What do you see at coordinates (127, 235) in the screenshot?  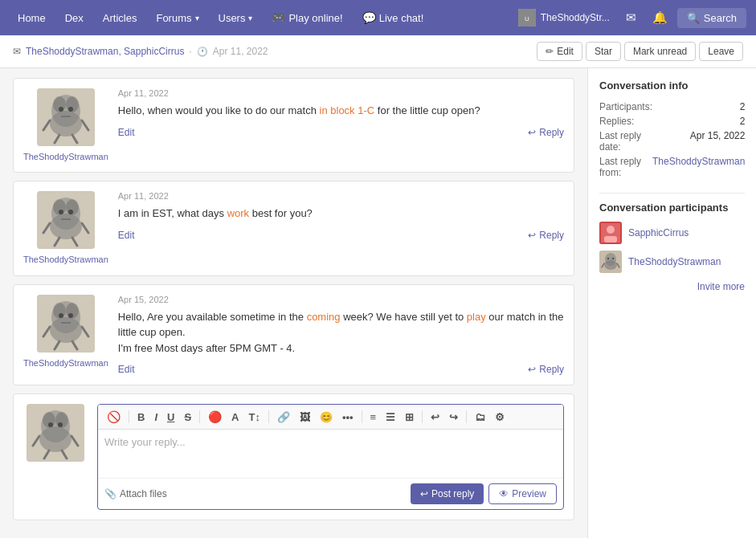 I see `message-edit-2: Edit` at bounding box center [127, 235].